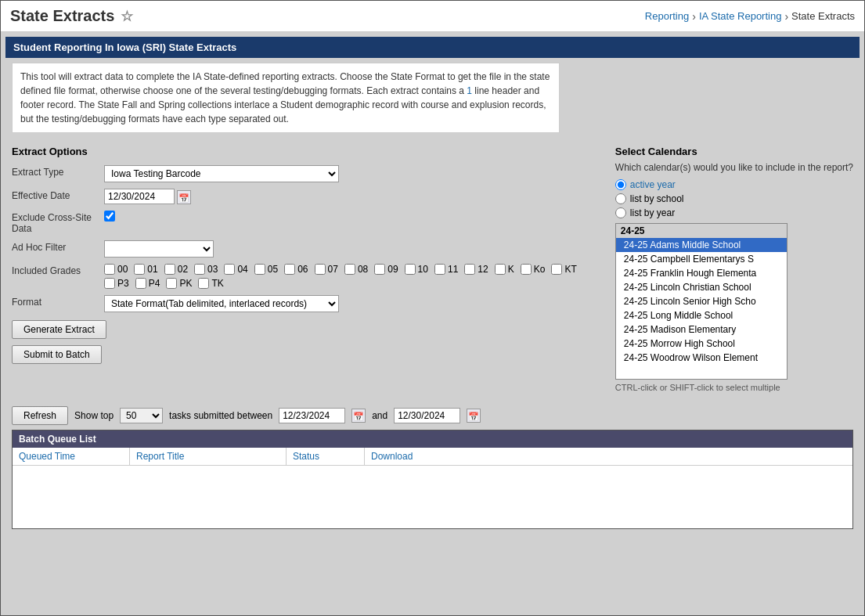  I want to click on batch-col-report-title: Report Title, so click(208, 456).